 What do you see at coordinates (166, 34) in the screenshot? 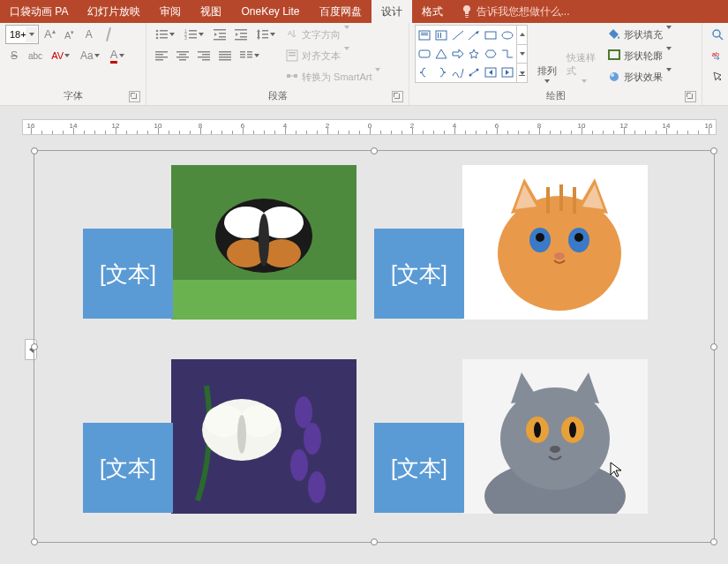
I see `bullets-button` at bounding box center [166, 34].